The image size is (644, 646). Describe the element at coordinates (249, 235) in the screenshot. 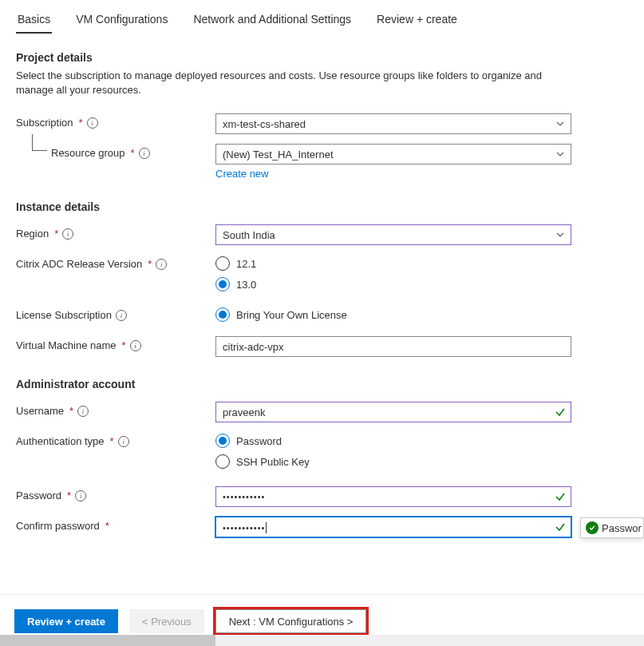

I see `region-value: South India` at that location.